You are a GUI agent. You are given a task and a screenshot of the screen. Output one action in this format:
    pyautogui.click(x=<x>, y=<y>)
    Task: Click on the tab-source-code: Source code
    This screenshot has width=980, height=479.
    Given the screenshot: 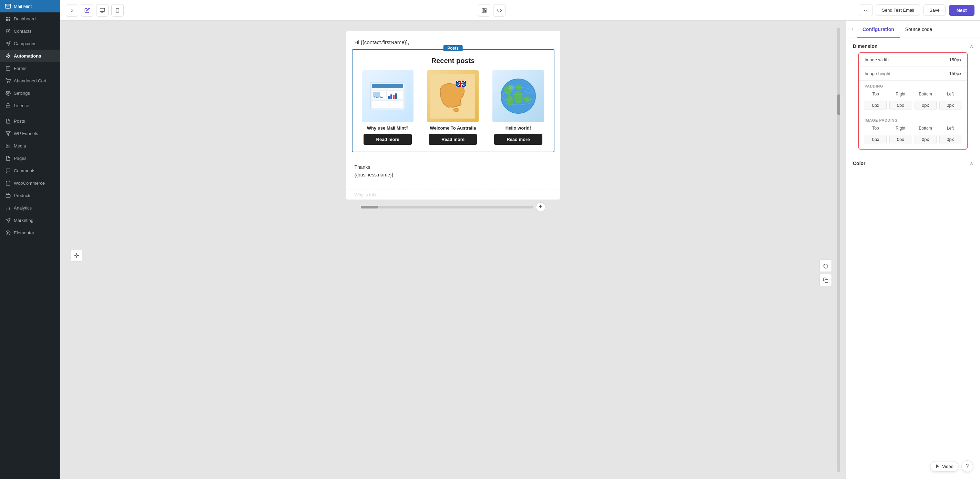 What is the action you would take?
    pyautogui.click(x=919, y=29)
    